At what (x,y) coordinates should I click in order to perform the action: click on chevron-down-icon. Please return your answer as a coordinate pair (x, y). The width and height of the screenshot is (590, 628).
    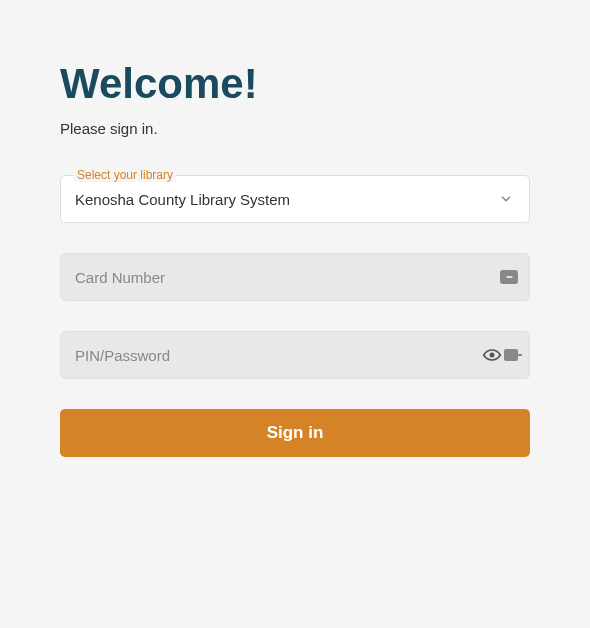
    Looking at the image, I should click on (506, 199).